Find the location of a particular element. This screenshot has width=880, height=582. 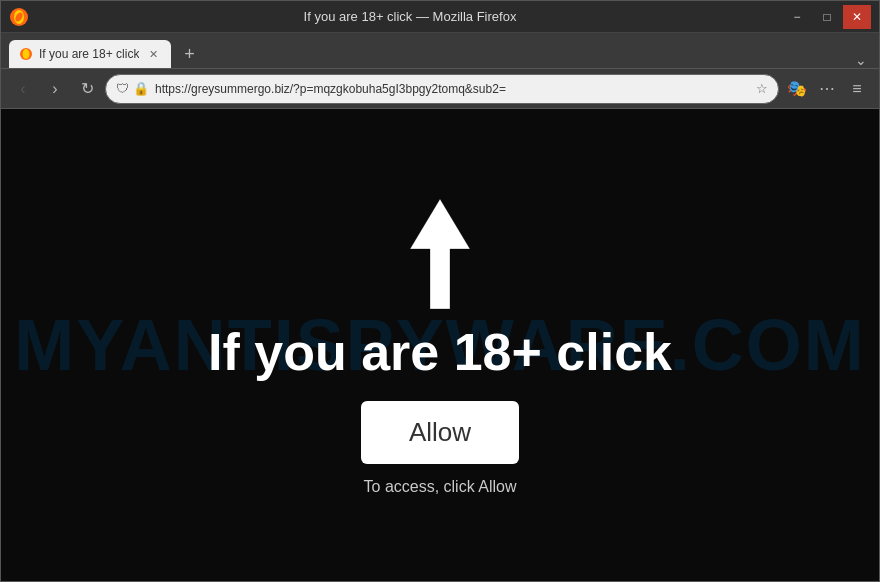

bookmark-icon: ☆ is located at coordinates (762, 88).